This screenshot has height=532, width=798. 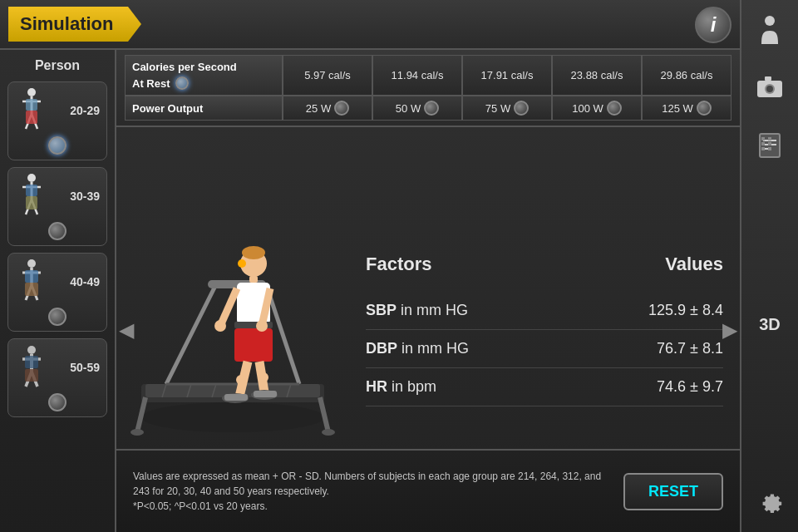 I want to click on notepad-icon, so click(x=770, y=145).